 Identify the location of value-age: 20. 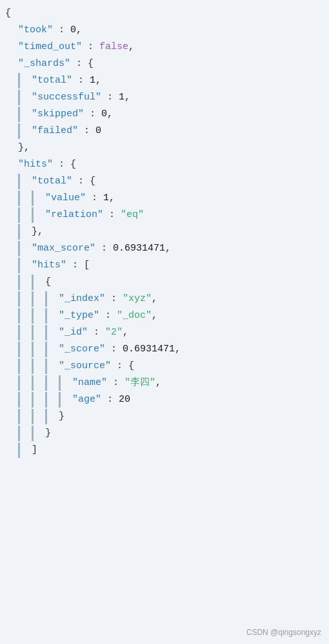
(125, 400).